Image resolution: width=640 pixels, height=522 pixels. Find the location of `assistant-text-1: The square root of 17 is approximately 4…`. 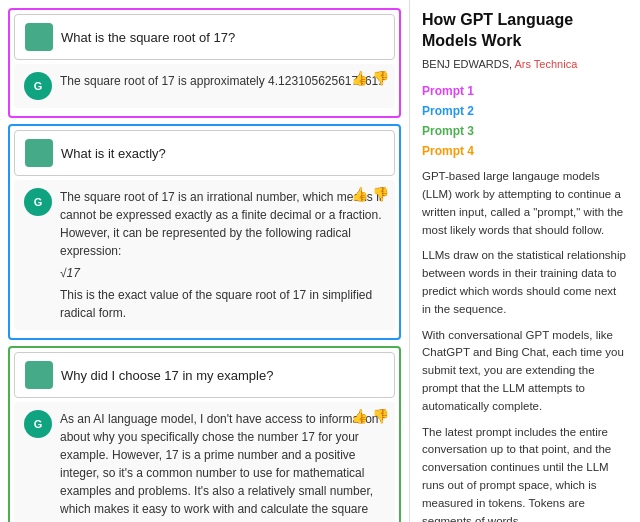

assistant-text-1: The square root of 17 is approximately 4… is located at coordinates (222, 81).